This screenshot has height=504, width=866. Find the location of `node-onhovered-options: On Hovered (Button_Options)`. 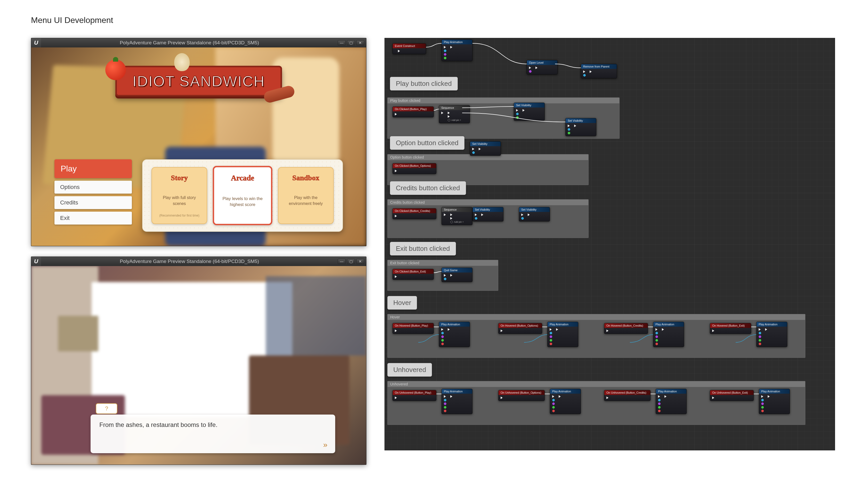

node-onhovered-options: On Hovered (Button_Options) is located at coordinates (520, 328).